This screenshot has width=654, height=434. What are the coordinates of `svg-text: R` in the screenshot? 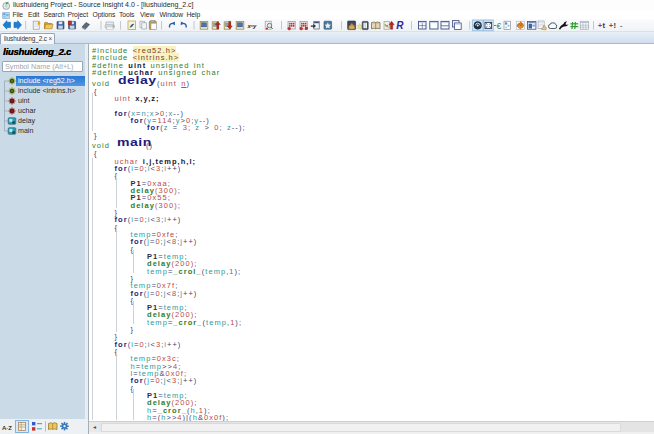 It's located at (400, 26).